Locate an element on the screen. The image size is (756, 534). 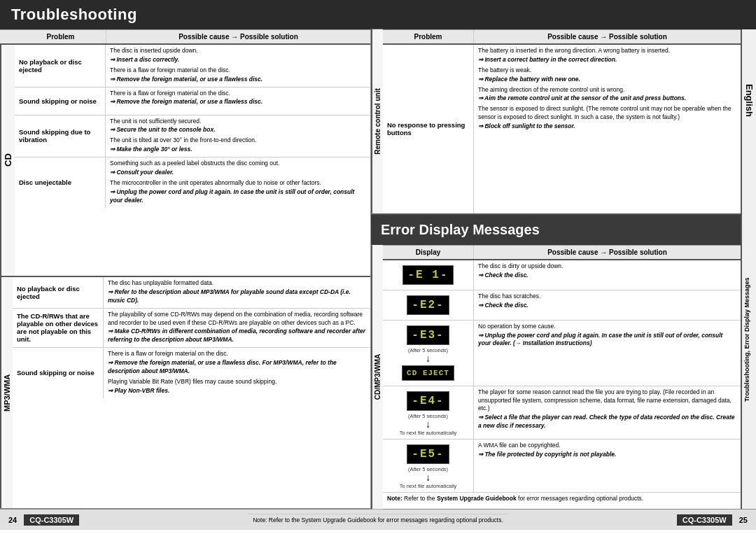
model-left: CQ-C3305W is located at coordinates (52, 520).